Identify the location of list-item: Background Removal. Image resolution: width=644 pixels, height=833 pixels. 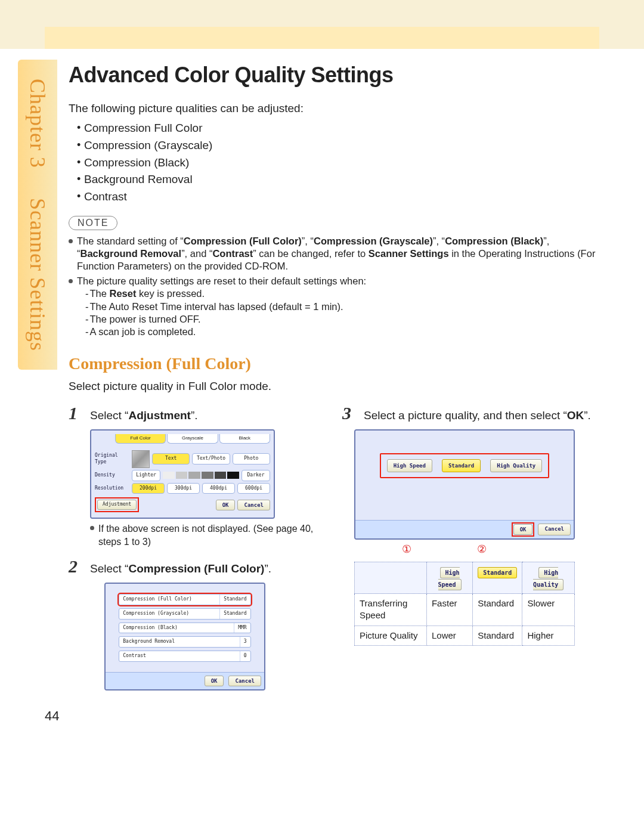
(338, 179).